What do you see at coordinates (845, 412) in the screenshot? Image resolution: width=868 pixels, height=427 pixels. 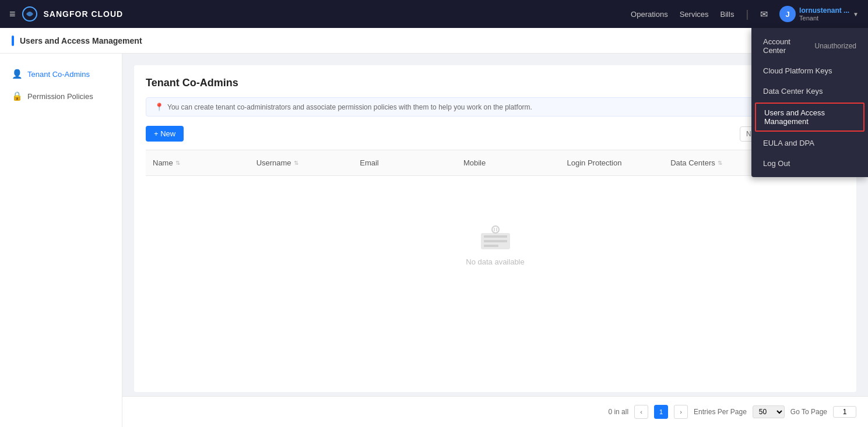 I see `goto-page-input` at bounding box center [845, 412].